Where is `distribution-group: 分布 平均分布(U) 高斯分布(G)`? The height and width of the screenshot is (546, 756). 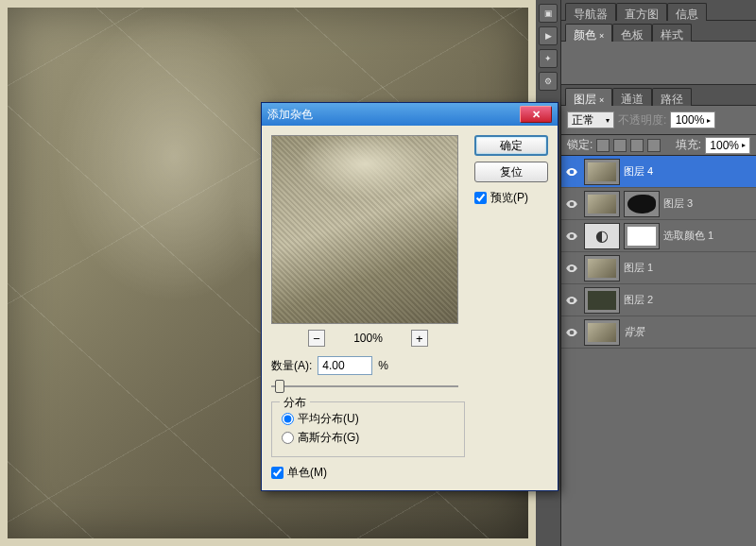
distribution-group: 分布 平均分布(U) 高斯分布(G) is located at coordinates (369, 429).